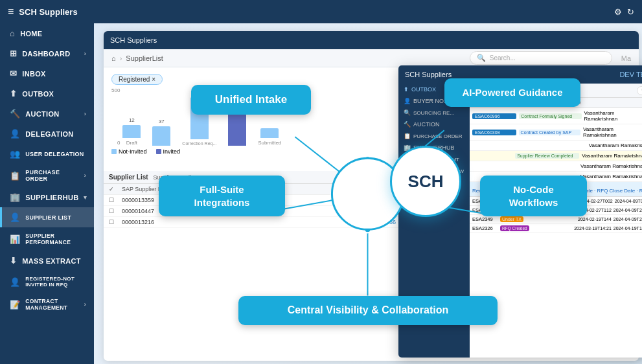  What do you see at coordinates (114, 222) in the screenshot?
I see `checkbox-3: ☐` at bounding box center [114, 222].